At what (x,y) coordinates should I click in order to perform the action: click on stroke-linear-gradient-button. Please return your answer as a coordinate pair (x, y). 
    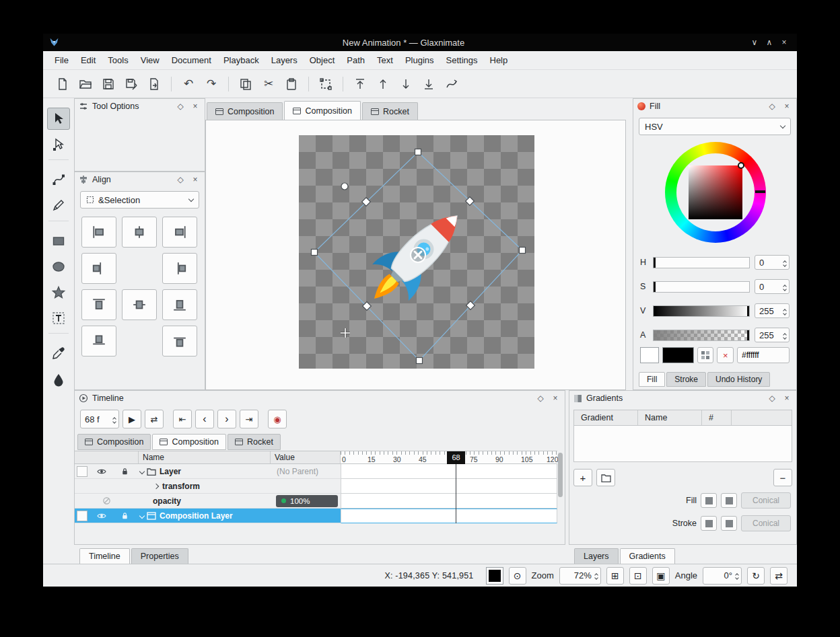
    Looking at the image, I should click on (709, 523).